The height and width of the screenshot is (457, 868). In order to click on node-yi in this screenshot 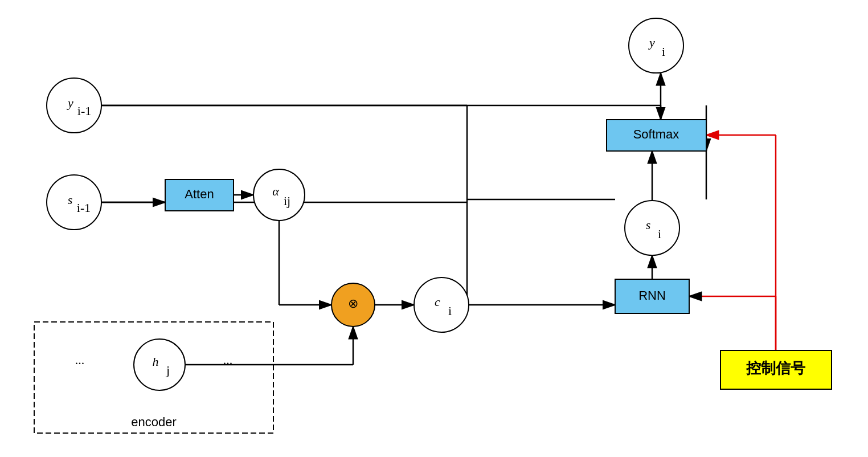, I will do `click(656, 46)`.